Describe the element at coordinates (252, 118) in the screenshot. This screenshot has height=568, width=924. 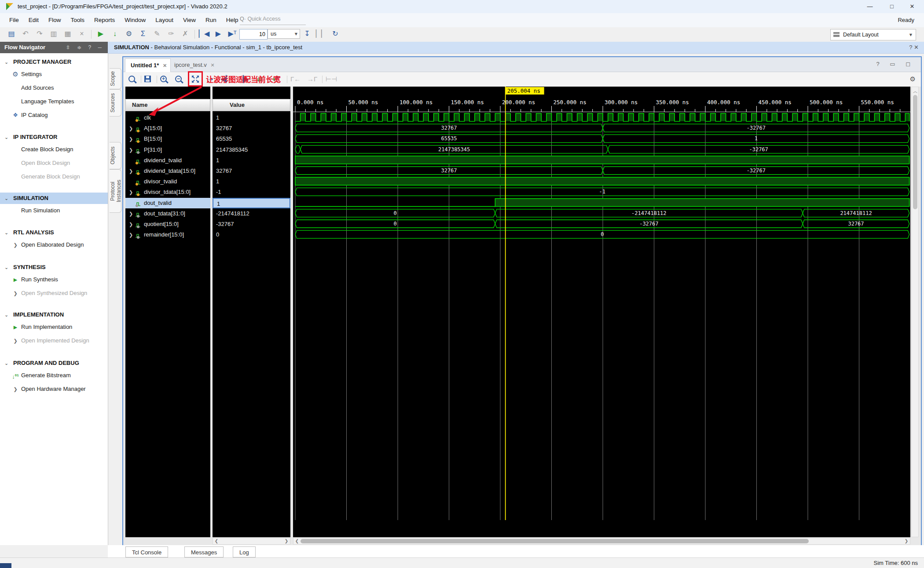
I see `signal-value-clk: 1` at that location.